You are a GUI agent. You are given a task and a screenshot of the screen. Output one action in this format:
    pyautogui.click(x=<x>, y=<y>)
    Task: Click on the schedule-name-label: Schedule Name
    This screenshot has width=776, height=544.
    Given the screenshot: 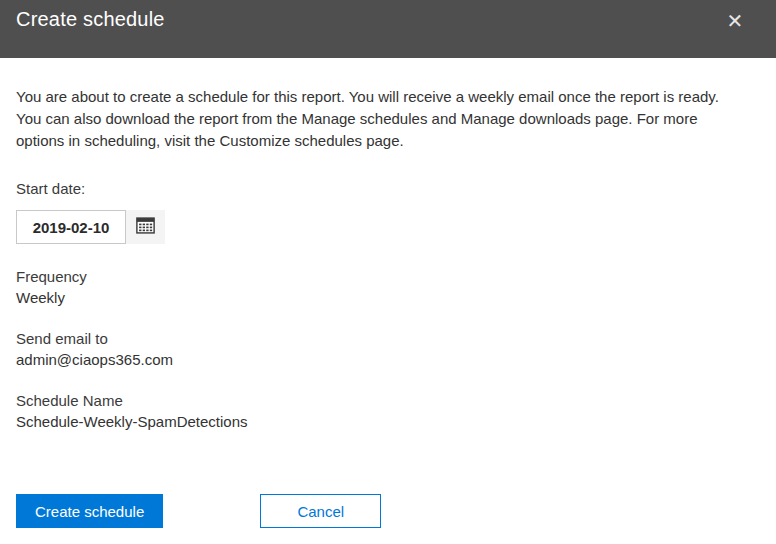 What is the action you would take?
    pyautogui.click(x=382, y=401)
    